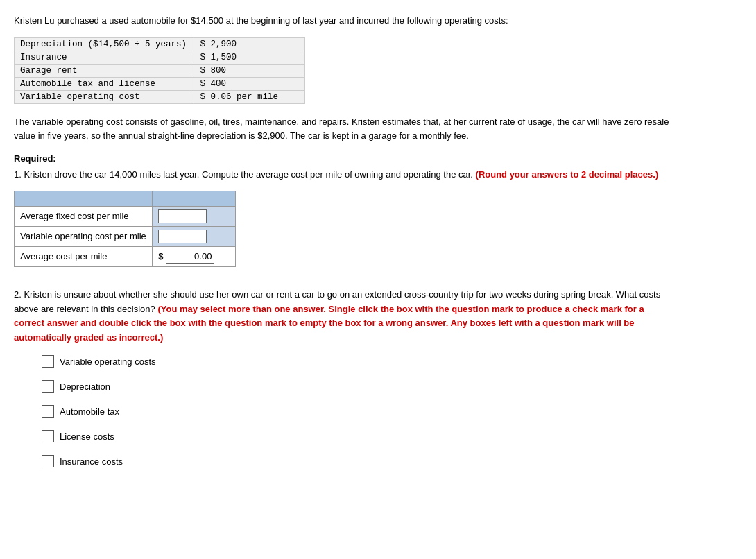 The height and width of the screenshot is (559, 756). I want to click on checkbox-item: Variable operating costs, so click(392, 361).